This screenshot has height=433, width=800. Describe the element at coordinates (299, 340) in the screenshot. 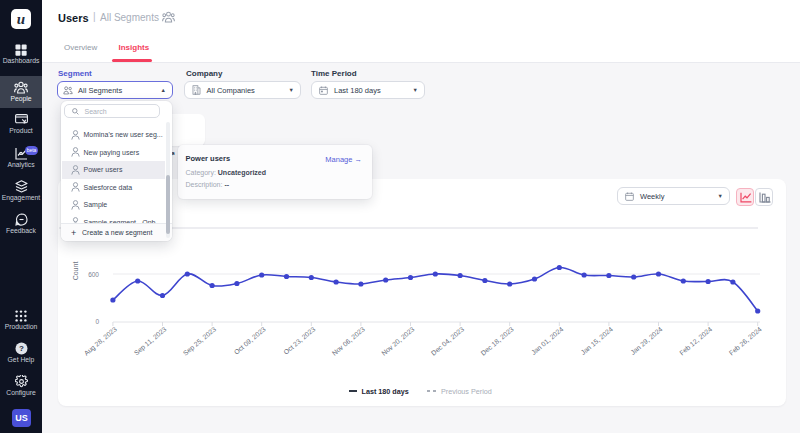

I see `svg-text: Oct 23, 2023` at that location.